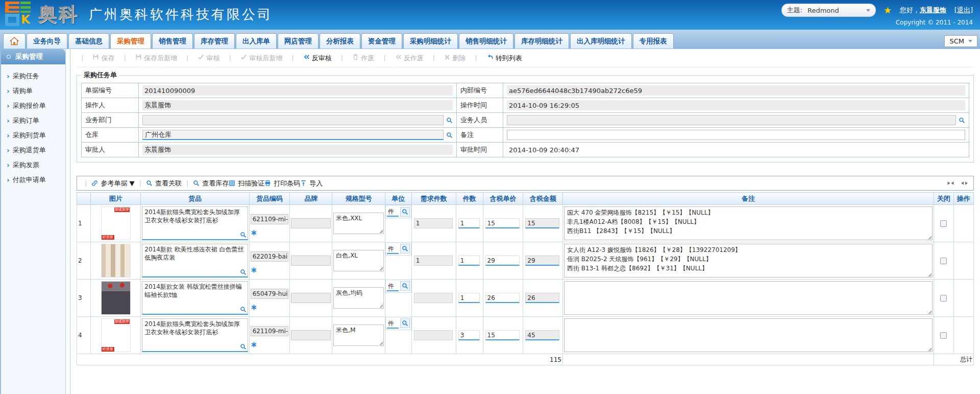 Image resolution: width=980 pixels, height=394 pixels. Describe the element at coordinates (270, 294) in the screenshot. I see `product-code-field: 650479-hui-j` at that location.